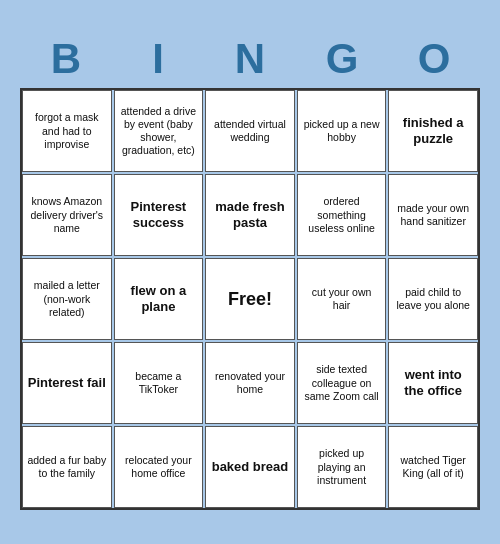 Image resolution: width=500 pixels, height=544 pixels. What do you see at coordinates (434, 59) in the screenshot?
I see `bingo-letter-o: O` at bounding box center [434, 59].